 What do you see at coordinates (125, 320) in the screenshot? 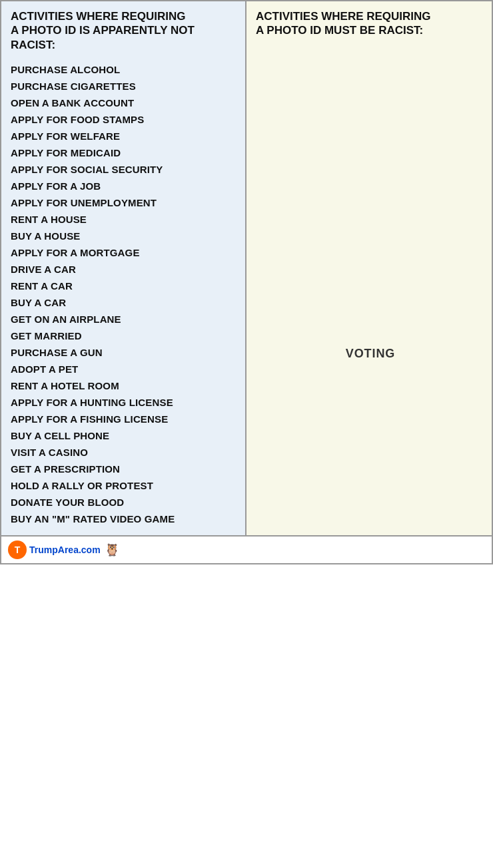
I see `left-list-item: GET ON AN AIRPLANE` at bounding box center [125, 320].